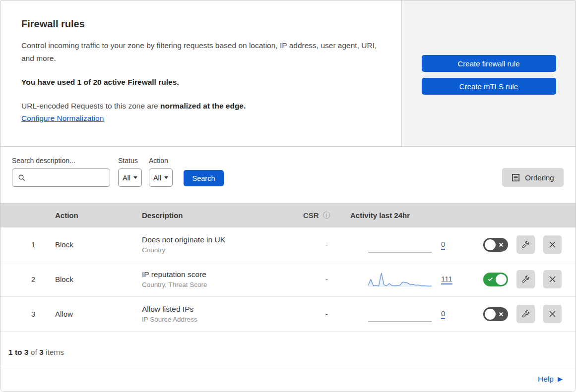 The image size is (576, 392). Describe the element at coordinates (91, 106) in the screenshot. I see `normalization-text: URL-encoded Requests to this zone are` at that location.